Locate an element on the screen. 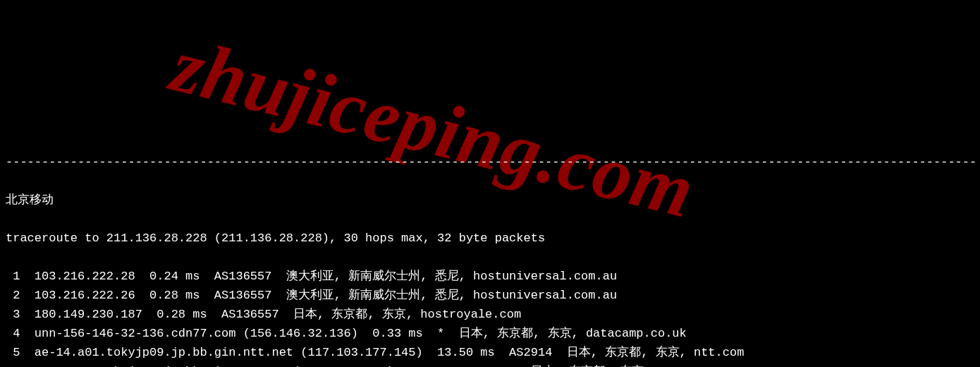 The height and width of the screenshot is (367, 980). hop-line: 2 103.216.222.26 0.28 ms AS136557 澳大利亚, … is located at coordinates (490, 295).